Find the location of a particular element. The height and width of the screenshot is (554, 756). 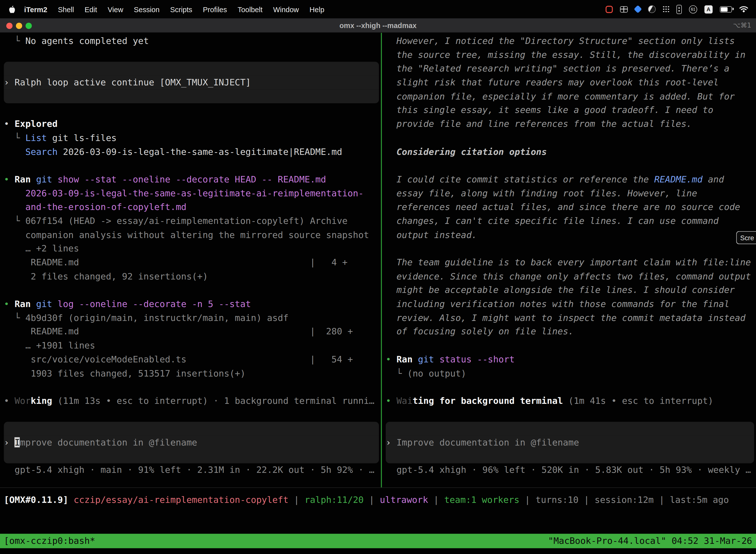

terminal-line: … +1901 lines is located at coordinates (192, 346).